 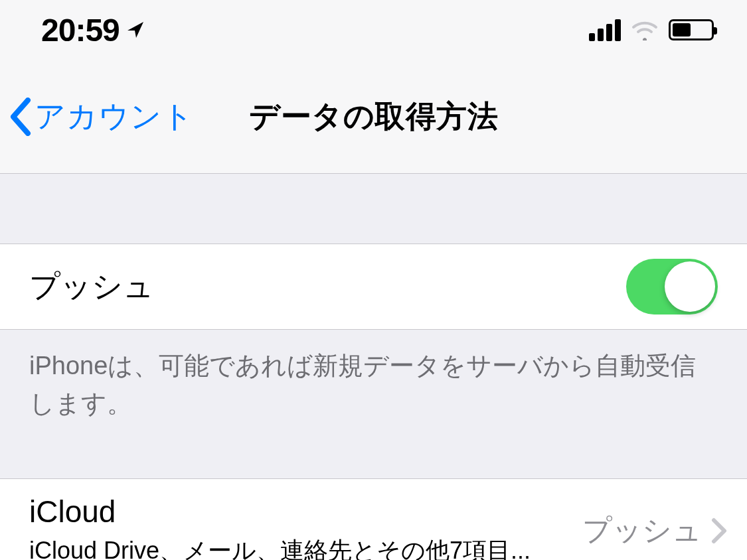 What do you see at coordinates (280, 547) in the screenshot?
I see `account-subtitle: iCloud Drive、メール、連絡先とその他7項目...` at bounding box center [280, 547].